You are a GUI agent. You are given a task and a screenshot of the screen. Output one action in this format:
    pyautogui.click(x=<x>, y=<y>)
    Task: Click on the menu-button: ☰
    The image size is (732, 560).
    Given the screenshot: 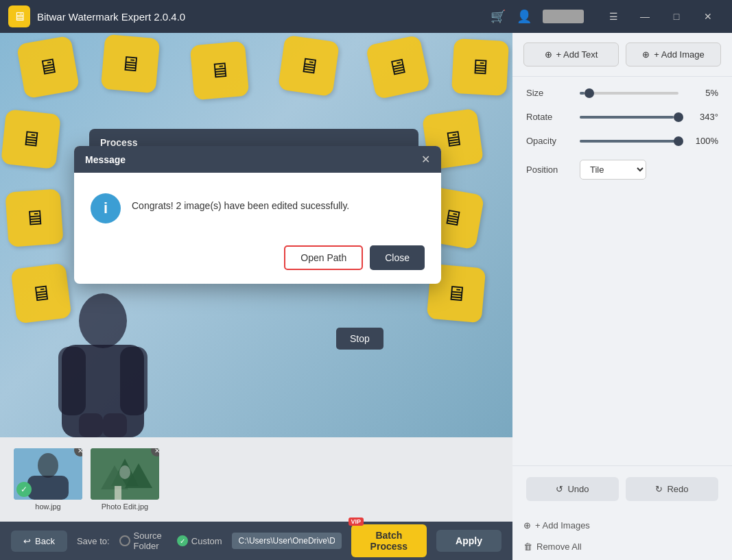 What is the action you would take?
    pyautogui.click(x=613, y=16)
    